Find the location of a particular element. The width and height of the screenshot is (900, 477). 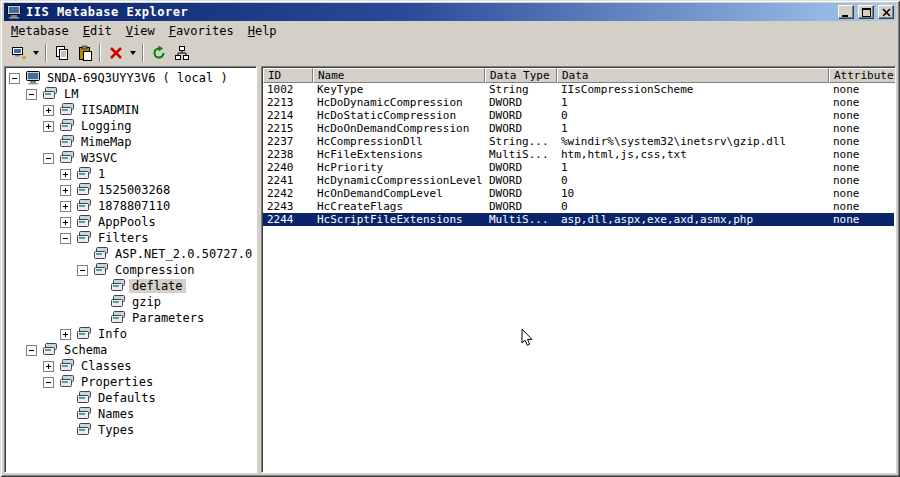

tree-item-lm: LM is located at coordinates (130, 94).